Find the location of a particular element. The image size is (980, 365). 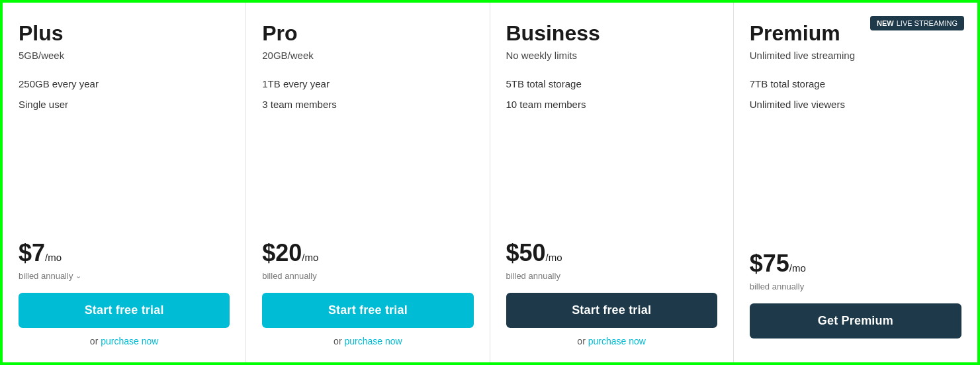

plan-features-pro: 1TB every year 3 team members is located at coordinates (368, 151).